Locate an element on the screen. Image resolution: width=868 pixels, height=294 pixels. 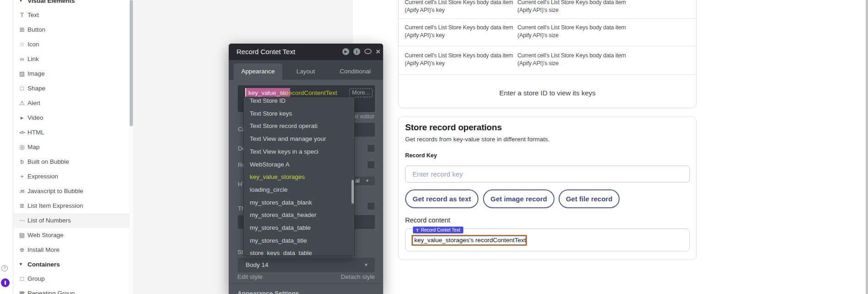
dropdown-option-text-store-id: Text Store ID is located at coordinates (299, 102).